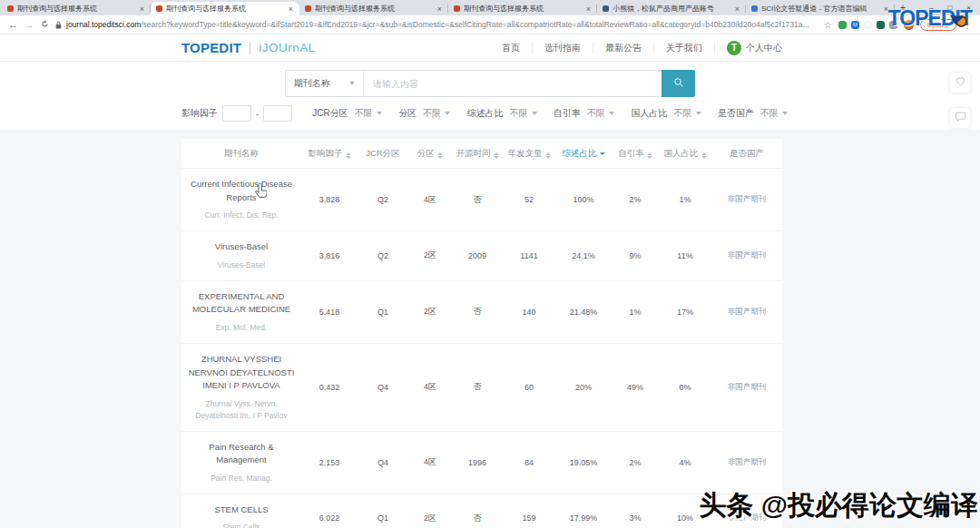 This screenshot has width=980, height=528. Describe the element at coordinates (326, 152) in the screenshot. I see `column-header-label: 影响因子` at that location.